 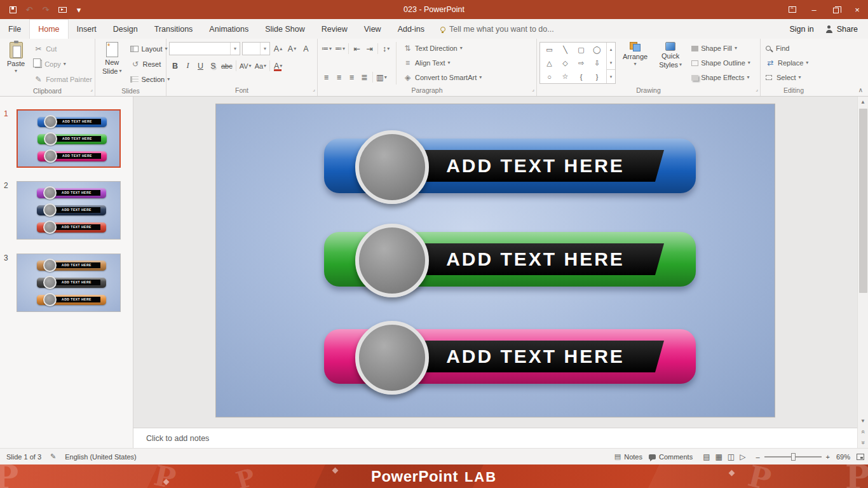 What do you see at coordinates (227, 66) in the screenshot?
I see `strikethrough-button: abc` at bounding box center [227, 66].